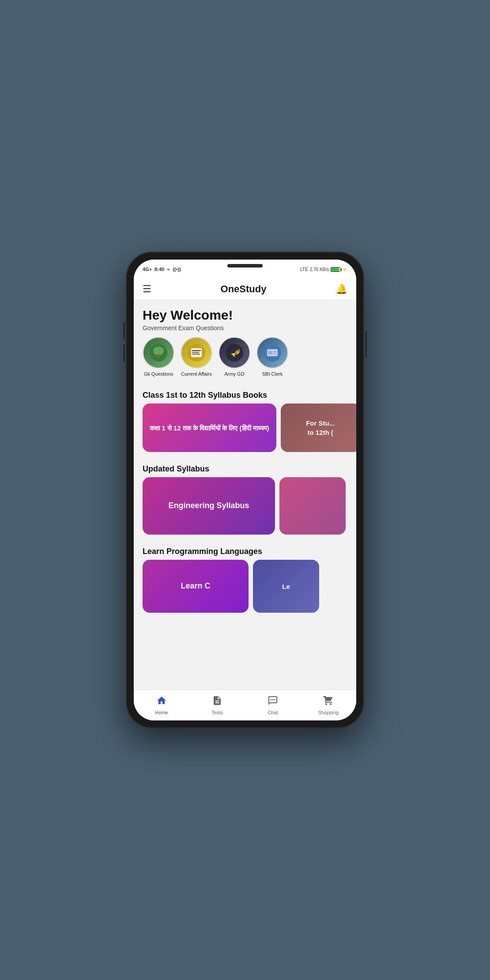  What do you see at coordinates (245, 269) in the screenshot?
I see `status-bar: 4G+ 8:40 ⌁ ((•)) LTE 2.70 KB/s ⚡` at bounding box center [245, 269].